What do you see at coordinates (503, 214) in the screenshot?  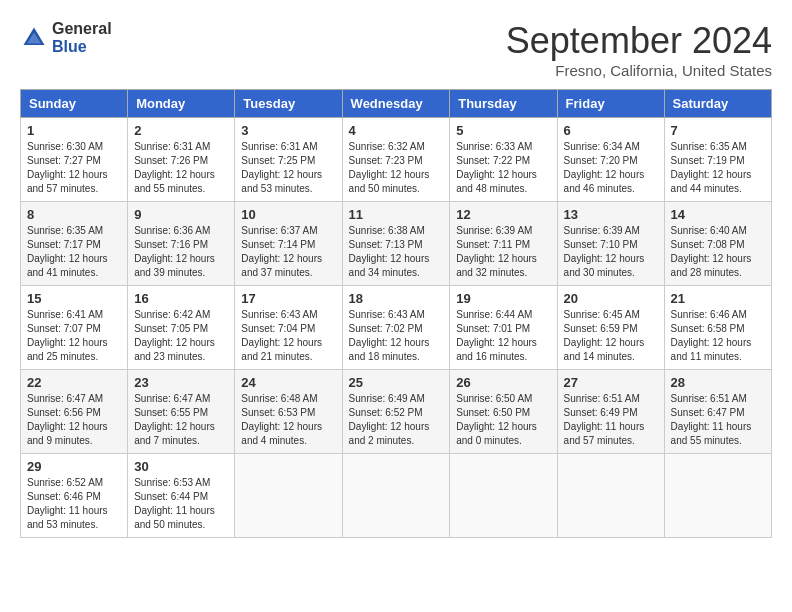 I see `day-number: 12` at bounding box center [503, 214].